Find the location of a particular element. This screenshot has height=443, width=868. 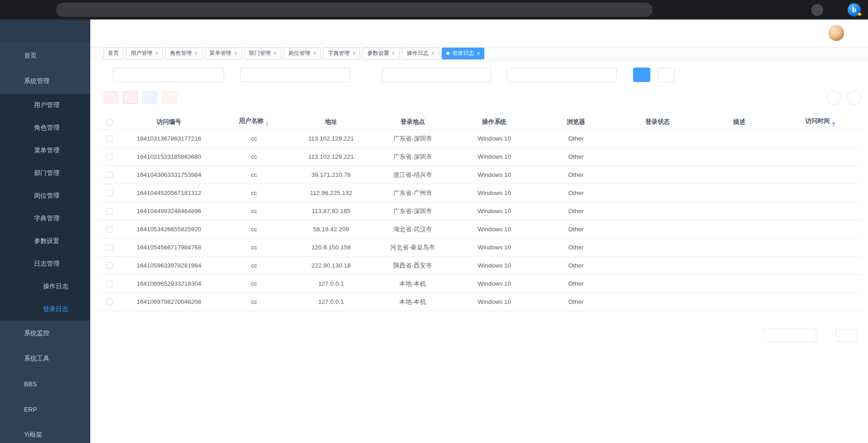

tab-post: 岗位管理× is located at coordinates (302, 54).